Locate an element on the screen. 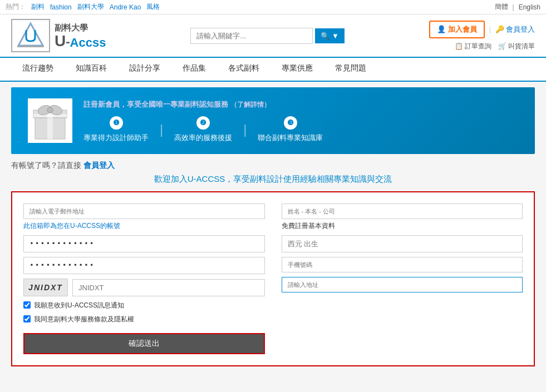 The width and height of the screenshot is (546, 392). nav-item-6: 常見問題 is located at coordinates (351, 69).